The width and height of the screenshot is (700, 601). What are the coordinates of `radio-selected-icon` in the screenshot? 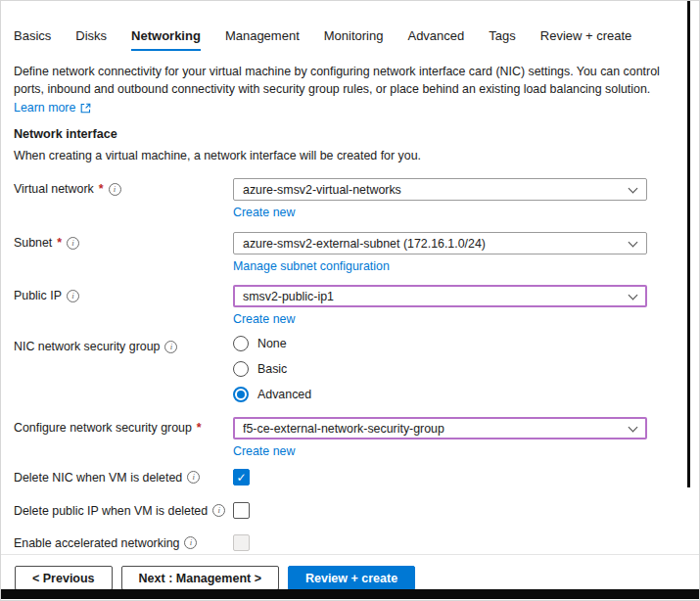 It's located at (241, 394).